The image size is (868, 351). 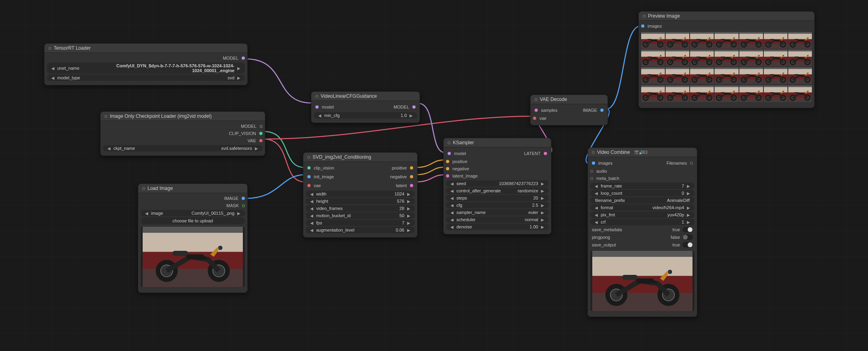 I want to click on output-negative: negative, so click(x=402, y=177).